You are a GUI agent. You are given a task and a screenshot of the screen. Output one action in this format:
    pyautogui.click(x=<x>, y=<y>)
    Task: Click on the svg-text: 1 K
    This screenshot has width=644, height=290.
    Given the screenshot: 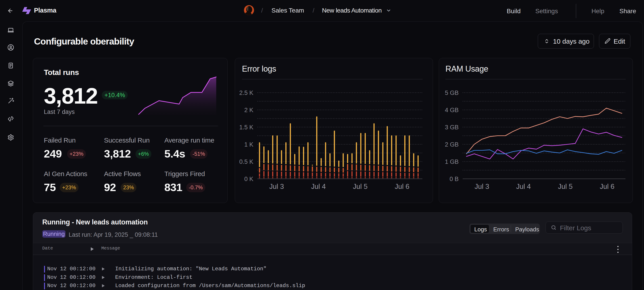 What is the action you would take?
    pyautogui.click(x=249, y=145)
    